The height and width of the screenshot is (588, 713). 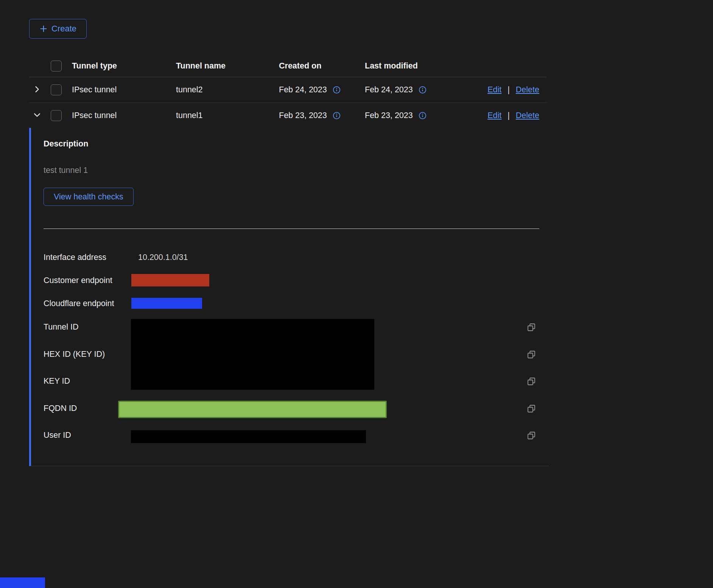 What do you see at coordinates (37, 90) in the screenshot?
I see `expand-row-button` at bounding box center [37, 90].